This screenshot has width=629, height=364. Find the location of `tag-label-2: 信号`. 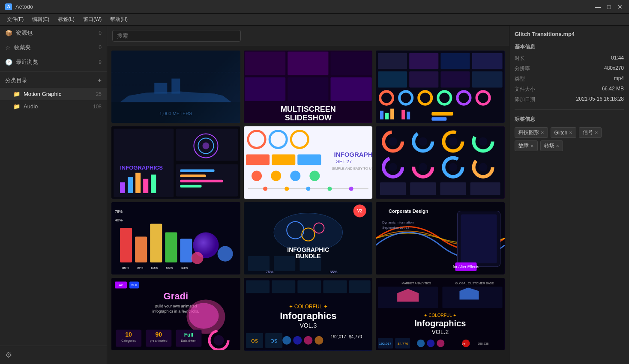

tag-label-2: 信号 is located at coordinates (588, 133).